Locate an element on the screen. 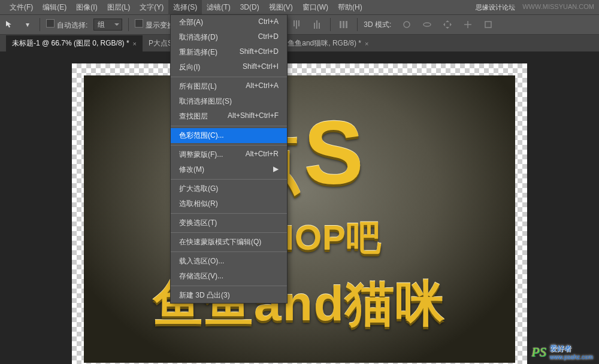 Image resolution: width=599 pixels, height=364 pixels. menu-item-1: 取消选择(D)Ctrl+D is located at coordinates (229, 37).